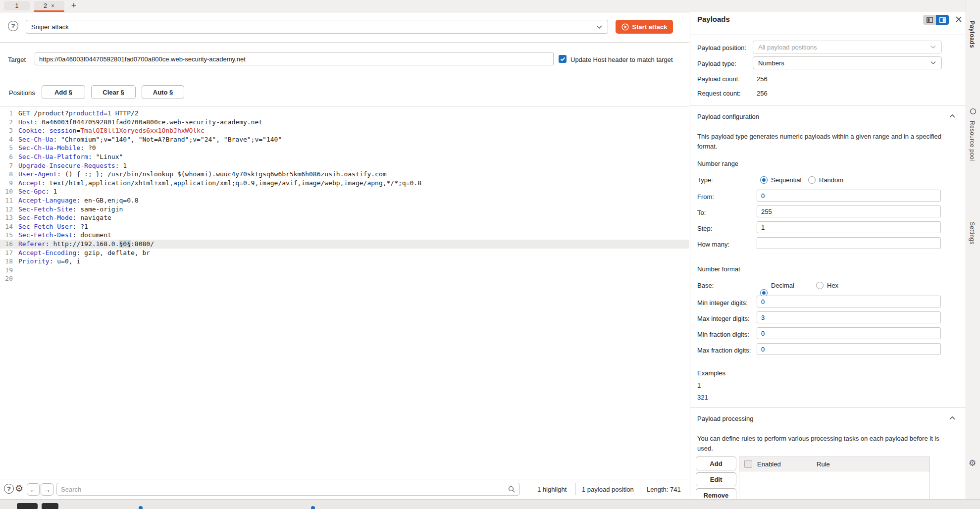  I want to click on tab-label: 1, so click(17, 6).